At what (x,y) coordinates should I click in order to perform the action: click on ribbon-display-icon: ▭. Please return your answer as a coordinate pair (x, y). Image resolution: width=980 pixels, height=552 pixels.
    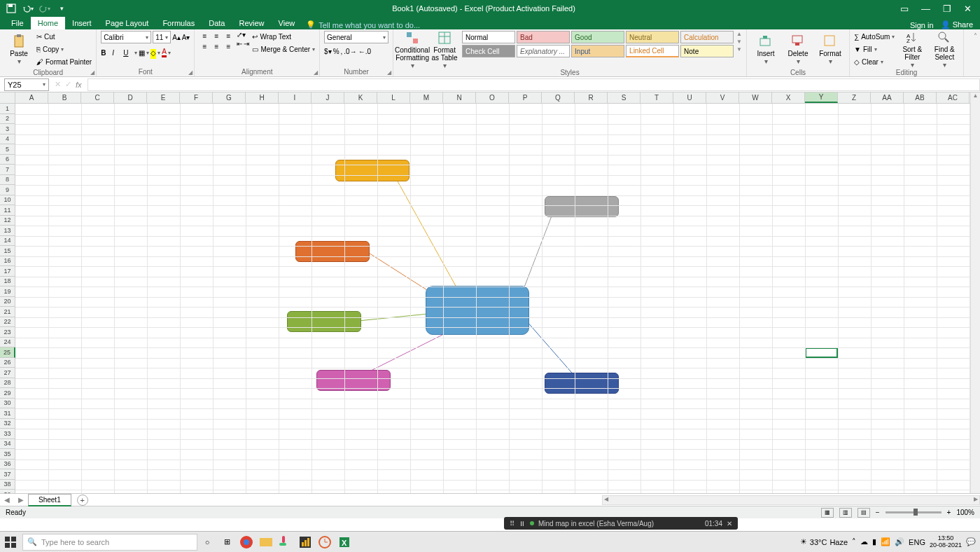
    Looking at the image, I should click on (904, 8).